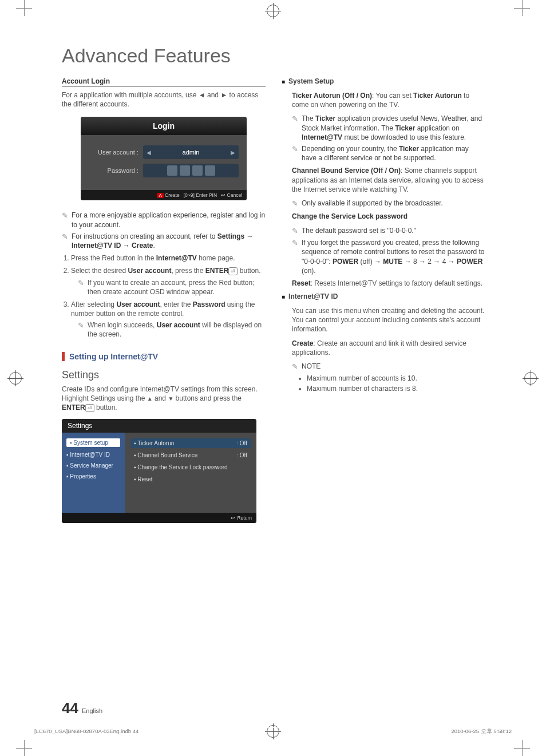  What do you see at coordinates (191, 456) in the screenshot?
I see `settings-row-channel-bound: ▪ Channel Bound Service: Off` at bounding box center [191, 456].